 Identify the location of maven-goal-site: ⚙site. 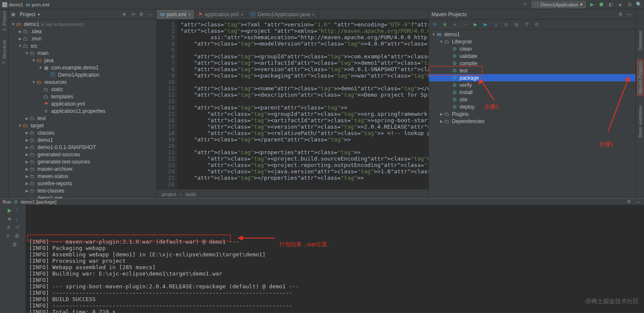
(532, 100).